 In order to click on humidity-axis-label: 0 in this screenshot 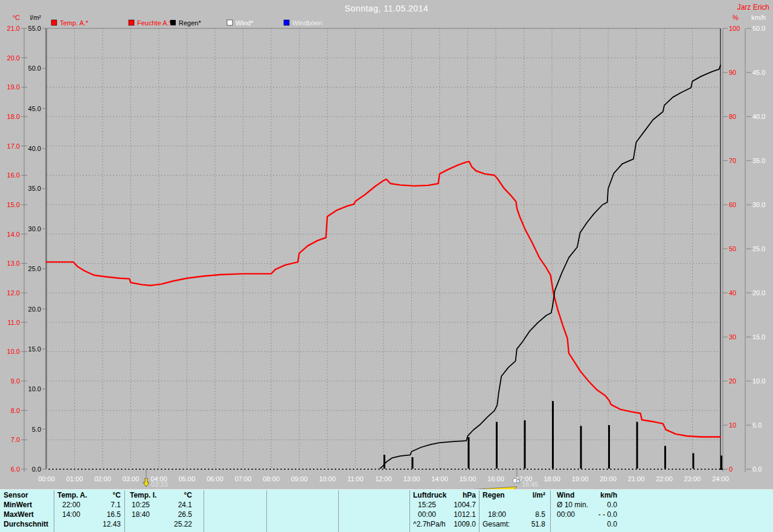, I will do `click(731, 469)`.